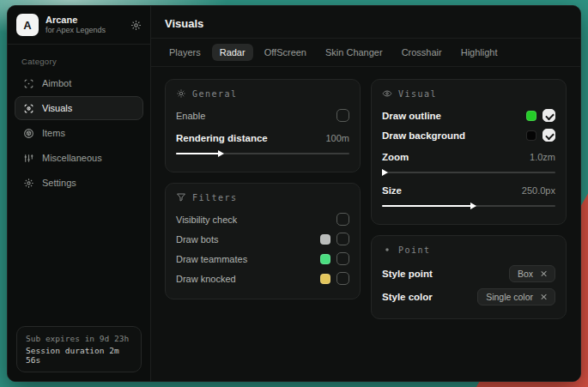 The image size is (588, 387). Describe the element at coordinates (27, 25) in the screenshot. I see `app-logo: A` at that location.